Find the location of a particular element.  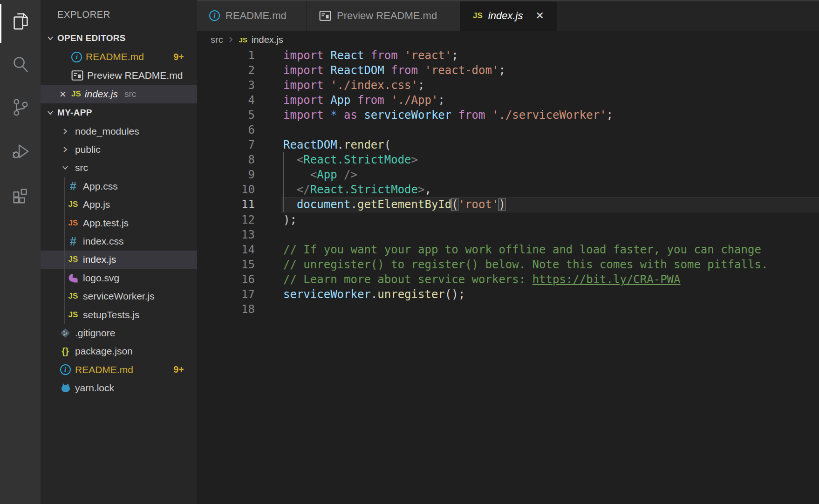

token-fn: unregister is located at coordinates (411, 294).